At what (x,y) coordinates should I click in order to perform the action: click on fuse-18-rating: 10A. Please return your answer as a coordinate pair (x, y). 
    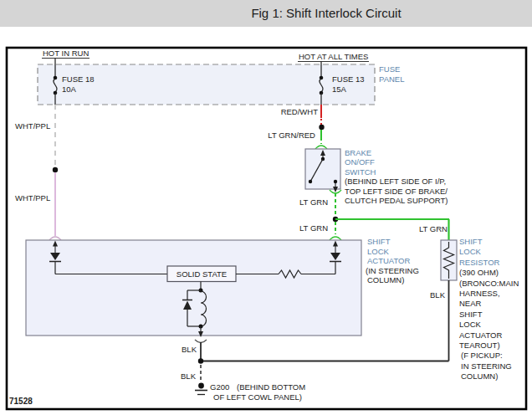
    Looking at the image, I should click on (69, 89).